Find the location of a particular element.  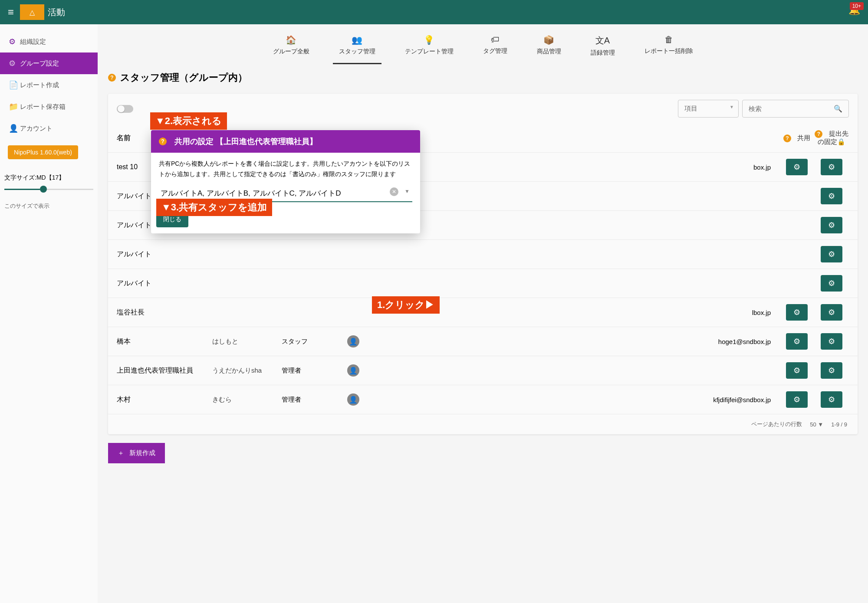

triangle-icon: △ is located at coordinates (32, 12).